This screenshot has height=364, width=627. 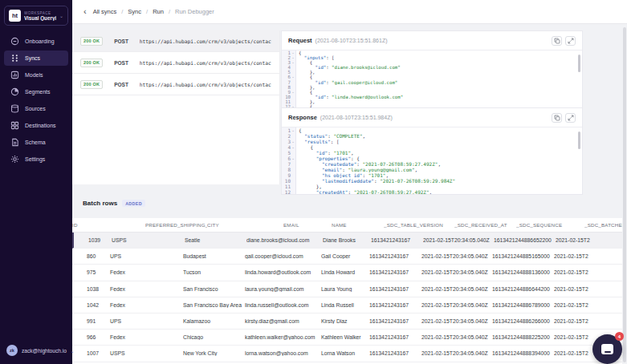 I want to click on cell-id: 1007, so click(x=92, y=353).